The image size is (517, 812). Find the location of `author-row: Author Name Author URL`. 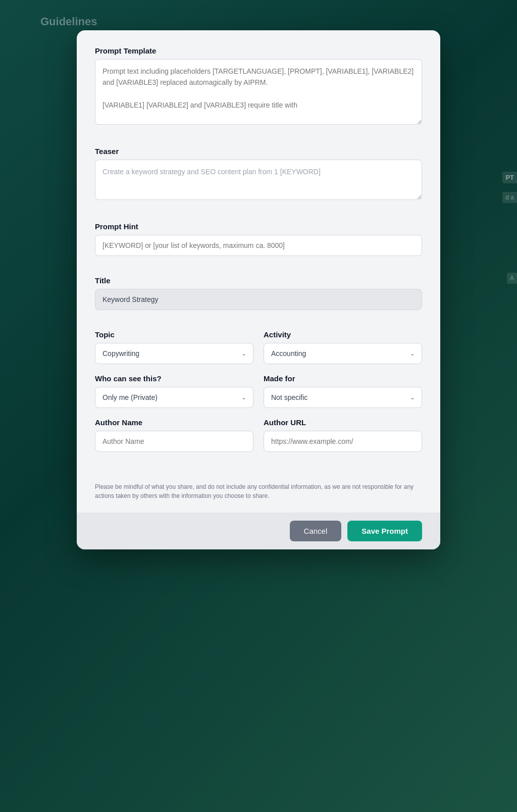

author-row: Author Name Author URL is located at coordinates (258, 440).